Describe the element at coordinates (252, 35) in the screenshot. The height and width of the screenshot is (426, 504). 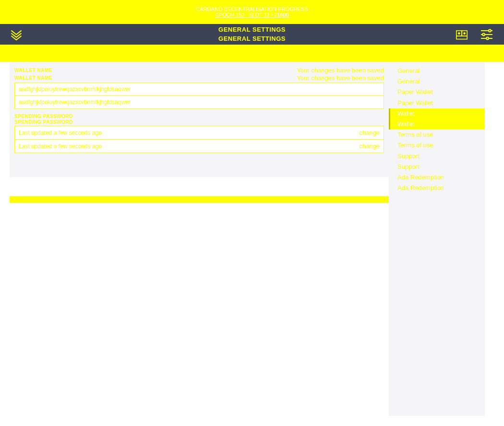
I see `header: GENERAL SETTINGS GENERAL SETTINGS` at that location.